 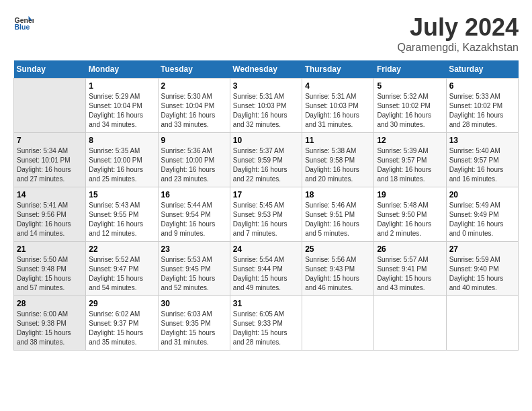 What do you see at coordinates (266, 160) in the screenshot?
I see `week-row-2: 7Sunrise: 5:34 AM Sunset: 10:01 PM Dayli…` at bounding box center [266, 160].